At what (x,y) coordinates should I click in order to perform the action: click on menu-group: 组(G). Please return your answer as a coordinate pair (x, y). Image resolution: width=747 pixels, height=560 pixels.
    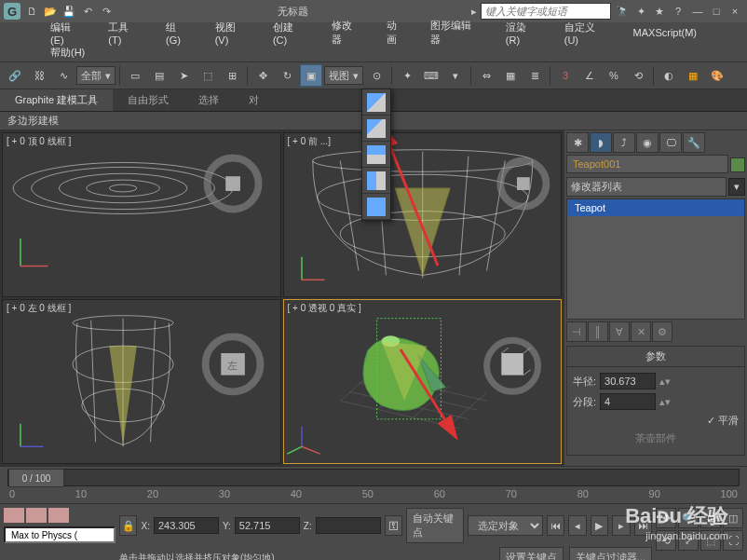
    Looking at the image, I should click on (179, 34).